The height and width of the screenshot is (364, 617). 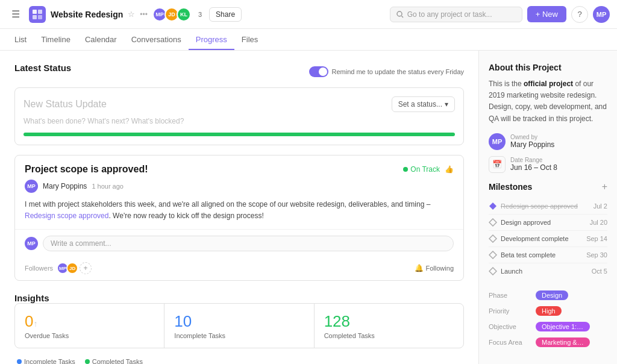 What do you see at coordinates (157, 40) in the screenshot?
I see `tab-conversations: Conversations` at bounding box center [157, 40].